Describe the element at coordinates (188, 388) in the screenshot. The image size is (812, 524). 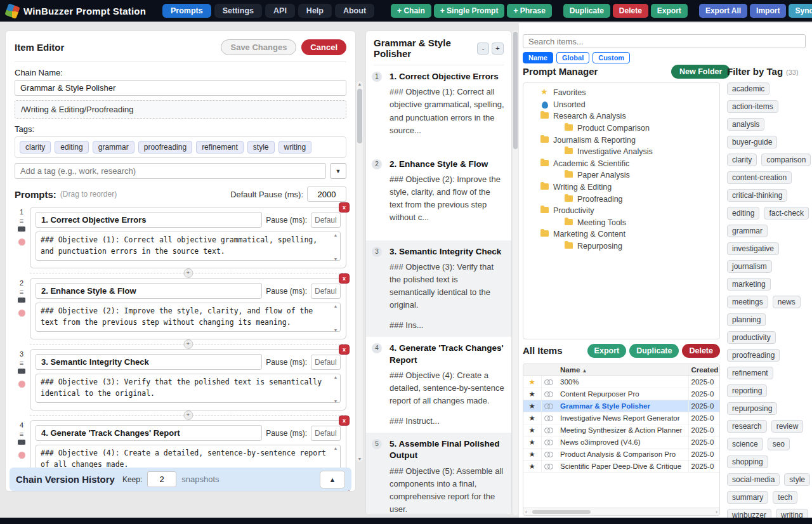
I see `prompt-body-textarea: ### Objective (3): Verify that the polis…` at that location.